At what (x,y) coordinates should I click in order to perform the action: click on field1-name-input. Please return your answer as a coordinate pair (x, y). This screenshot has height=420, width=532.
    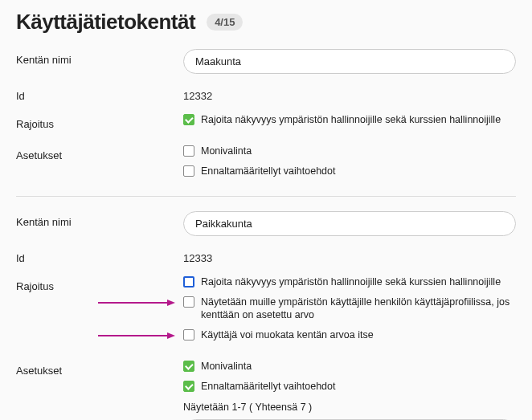
    Looking at the image, I should click on (350, 61).